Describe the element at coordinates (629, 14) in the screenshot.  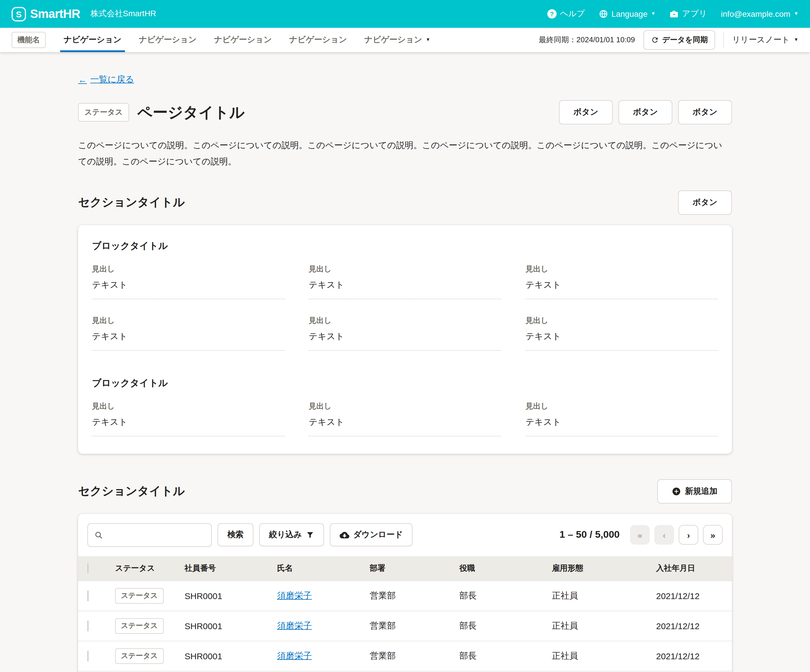
I see `language-label: Language` at that location.